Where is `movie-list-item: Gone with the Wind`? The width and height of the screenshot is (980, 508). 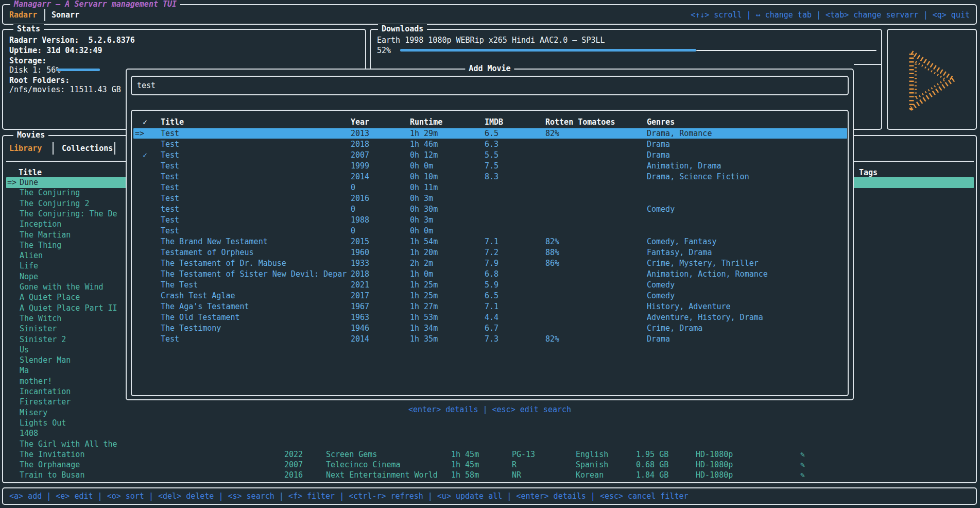 movie-list-item: Gone with the Wind is located at coordinates (62, 287).